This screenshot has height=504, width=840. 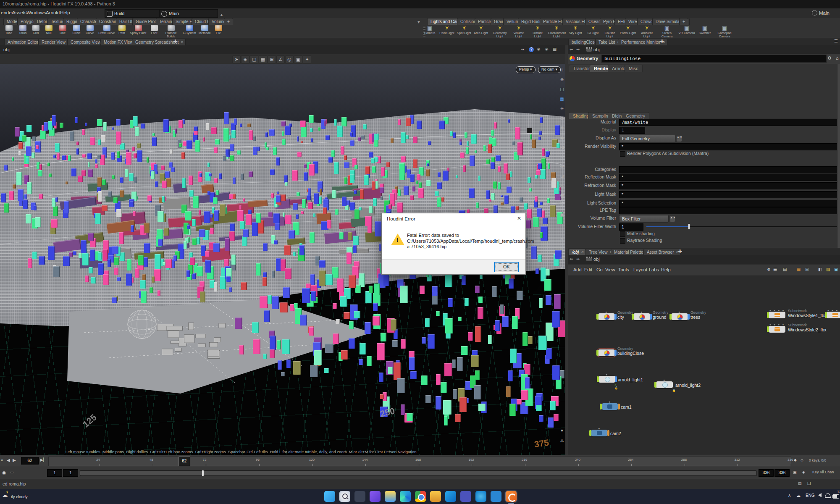 What do you see at coordinates (633, 68) in the screenshot?
I see `param-tab-misc: Misc` at bounding box center [633, 68].